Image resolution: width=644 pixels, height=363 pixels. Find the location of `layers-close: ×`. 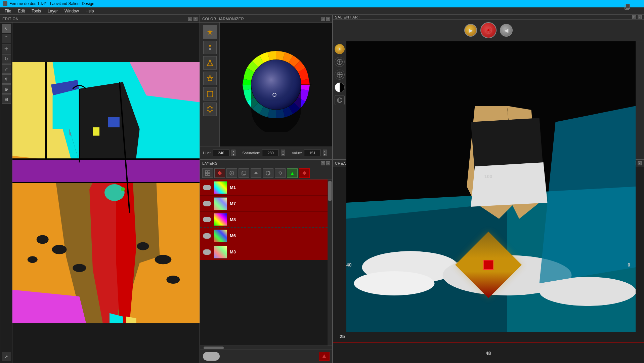

layers-close: × is located at coordinates (328, 163).